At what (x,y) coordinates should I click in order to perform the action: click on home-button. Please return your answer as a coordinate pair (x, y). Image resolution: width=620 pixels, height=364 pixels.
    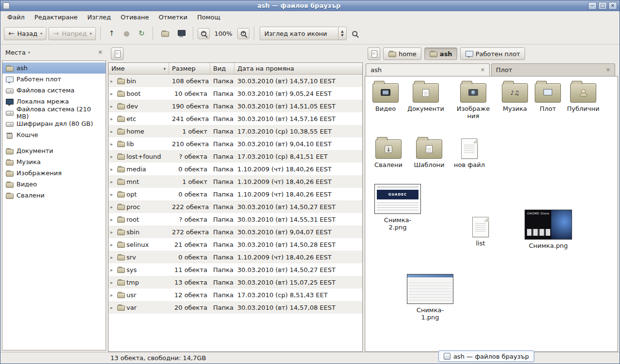
    Looking at the image, I should click on (165, 33).